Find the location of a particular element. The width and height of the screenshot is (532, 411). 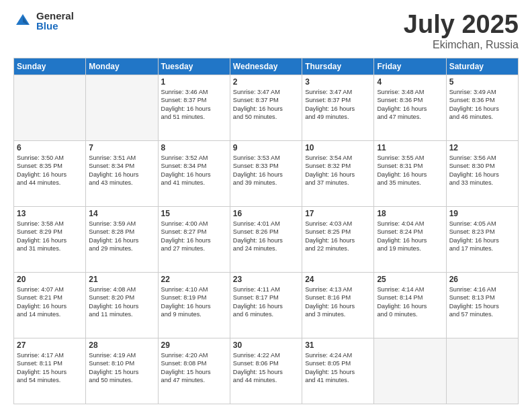

cell-content: Sunrise: 4:07 AM Sunset: 8:21 PM Dayligh… is located at coordinates (50, 302).